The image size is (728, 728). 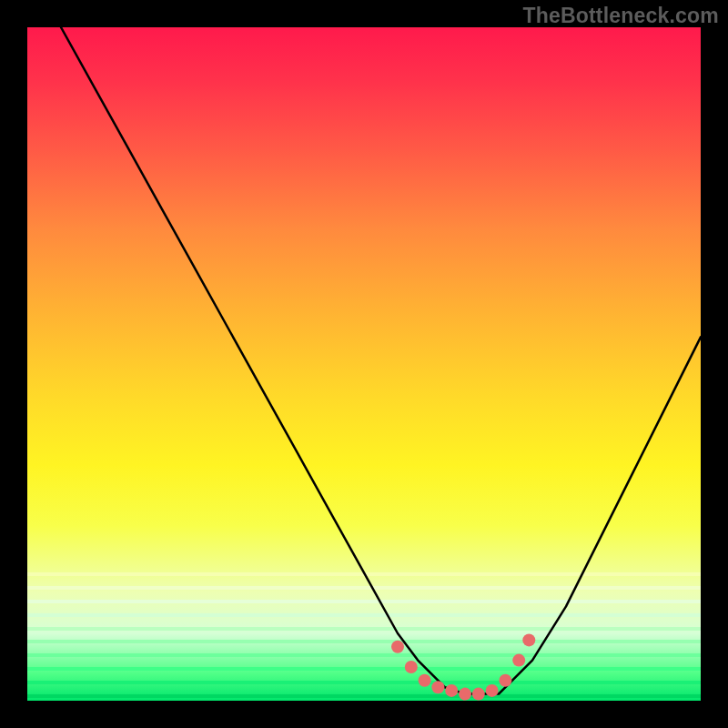 What do you see at coordinates (463, 666) in the screenshot?
I see `valley-markers-group` at bounding box center [463, 666].